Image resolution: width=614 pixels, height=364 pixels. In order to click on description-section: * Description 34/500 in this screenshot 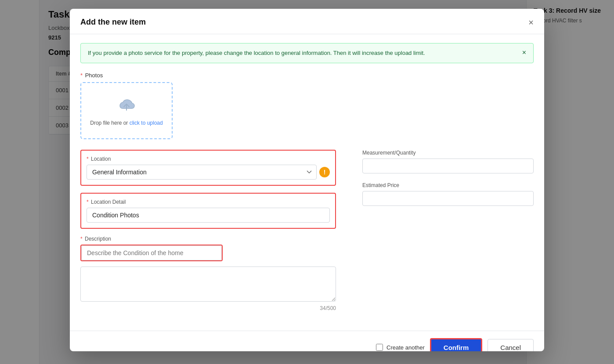, I will do `click(208, 274)`.